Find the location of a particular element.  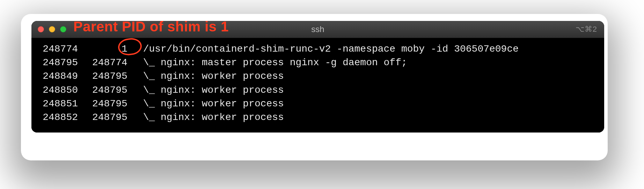

command-cell: /usr/bin/containerd-shim-runc-v2 -namesp… is located at coordinates (331, 49).